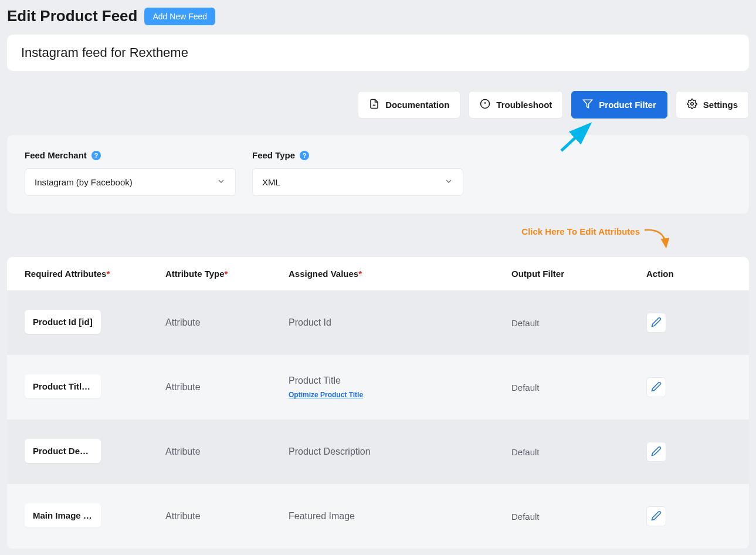 Image resolution: width=756 pixels, height=555 pixels. What do you see at coordinates (63, 515) in the screenshot?
I see `required-attribute-chip: Main Image [...` at bounding box center [63, 515].